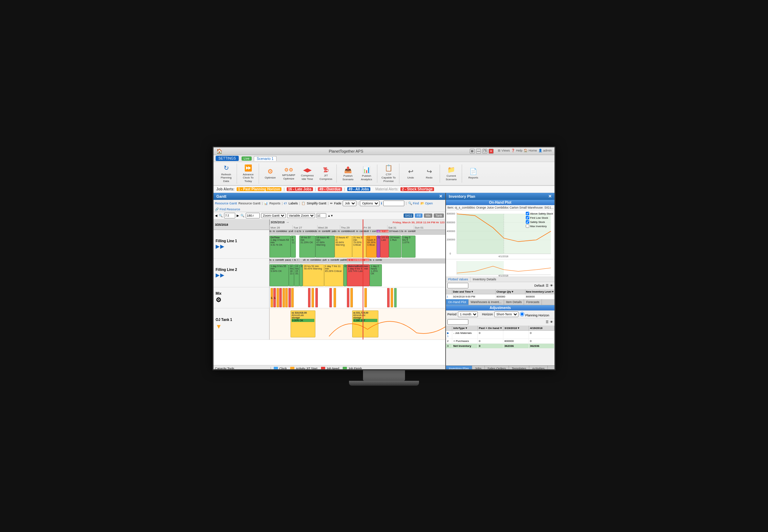  What do you see at coordinates (313, 275) in the screenshot?
I see `table-row: 20 hrs 52 min 58.45% Warning` at bounding box center [313, 275].